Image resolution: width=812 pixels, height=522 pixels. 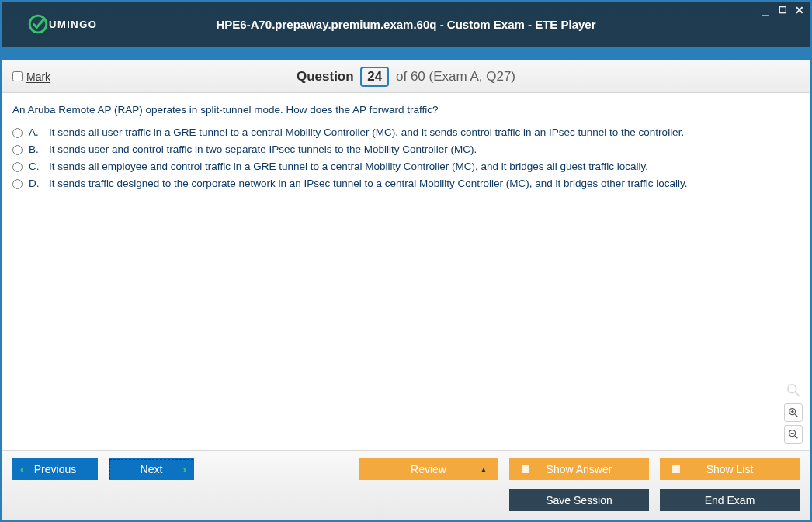 I want to click on show-list-label: Show List, so click(x=730, y=469).